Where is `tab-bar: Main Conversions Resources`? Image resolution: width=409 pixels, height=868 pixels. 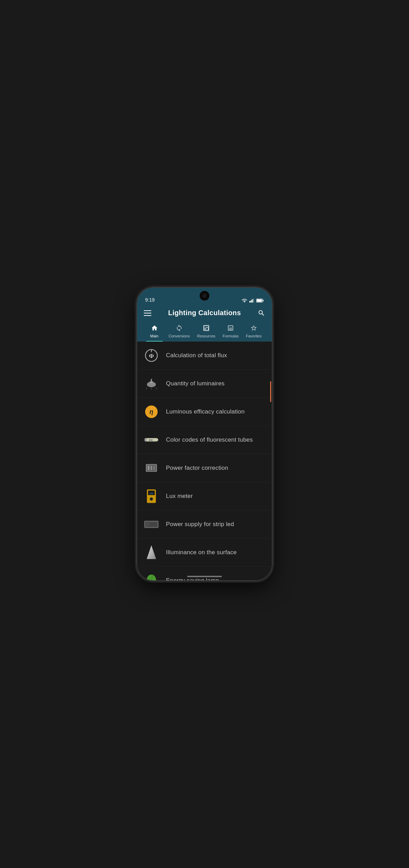
tab-bar: Main Conversions Resources is located at coordinates (204, 331).